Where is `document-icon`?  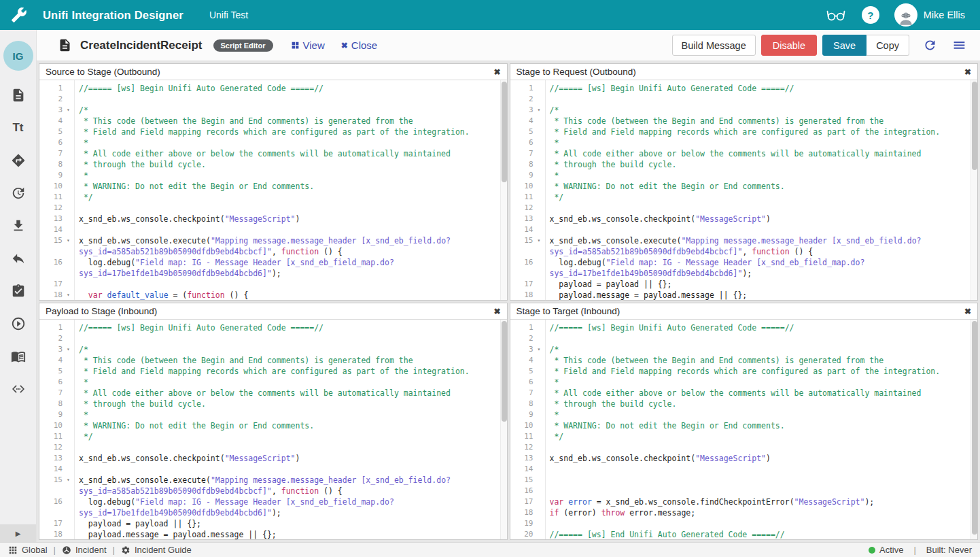 document-icon is located at coordinates (18, 95).